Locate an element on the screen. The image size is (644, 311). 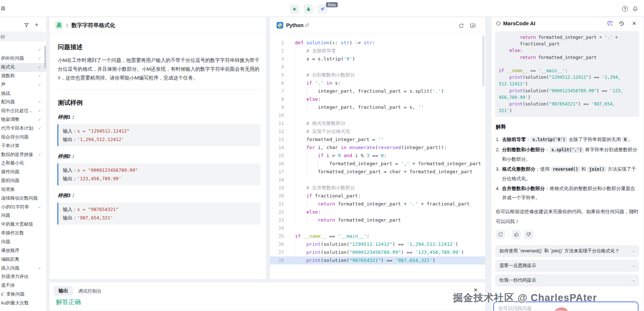
code-token: ) == is located at coordinates (603, 91).